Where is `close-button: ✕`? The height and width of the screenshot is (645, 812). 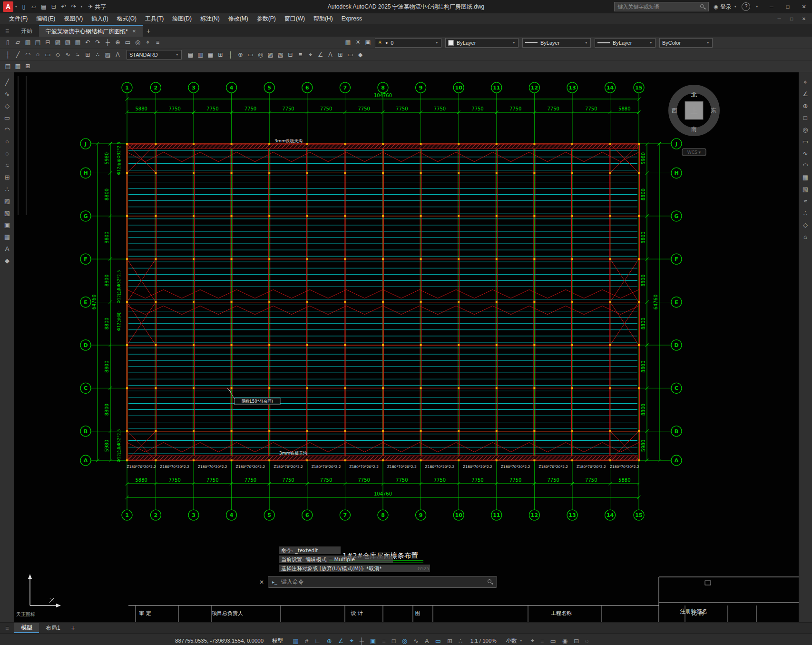
close-button: ✕ is located at coordinates (804, 7).